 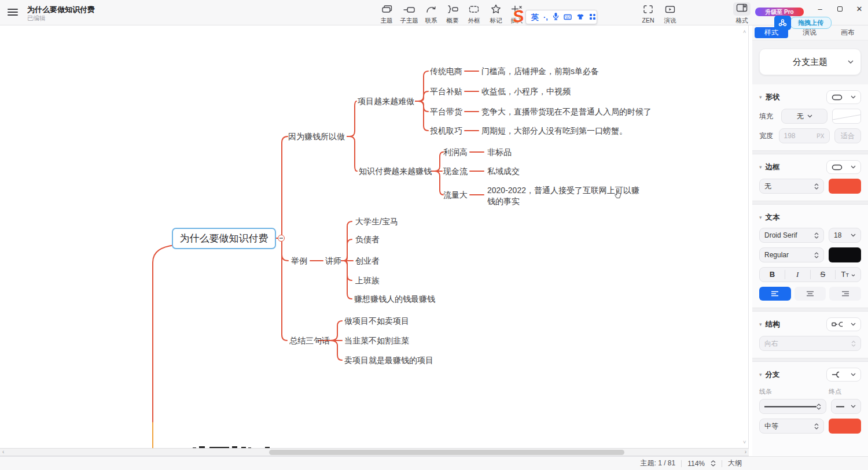 What do you see at coordinates (848, 275) in the screenshot?
I see `text-case-button: TT` at bounding box center [848, 275].